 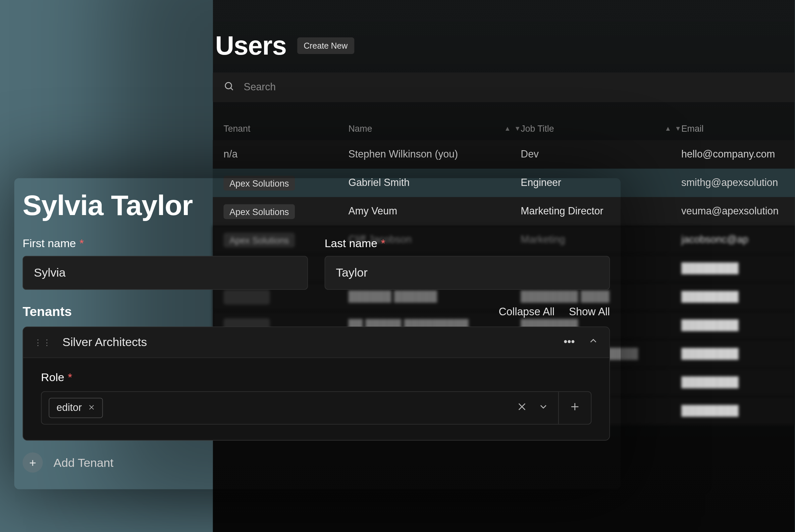 I want to click on col-name: Name ▲ ▼, so click(x=435, y=128).